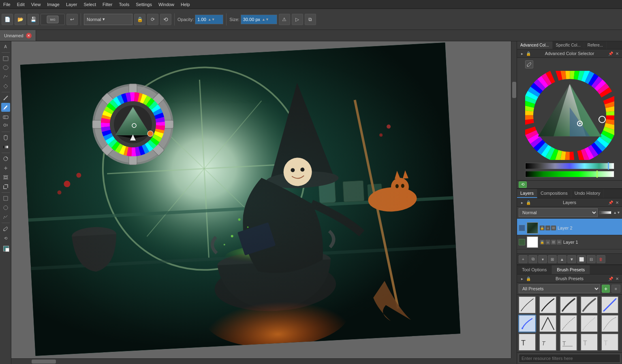 The width and height of the screenshot is (622, 364). What do you see at coordinates (6, 98) in the screenshot?
I see `tool-pencil` at bounding box center [6, 98].